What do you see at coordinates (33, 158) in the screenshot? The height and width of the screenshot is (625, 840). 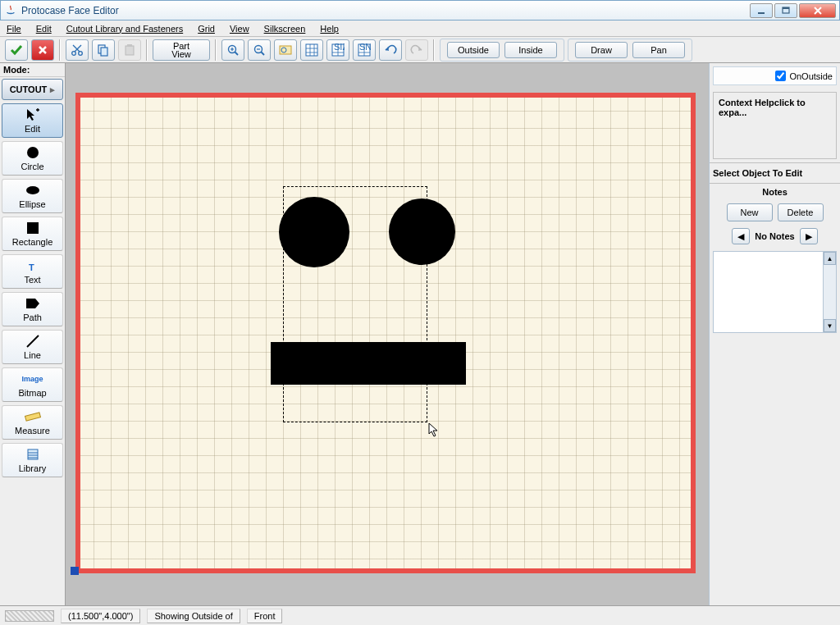 I see `tool-circle: Circle` at bounding box center [33, 158].